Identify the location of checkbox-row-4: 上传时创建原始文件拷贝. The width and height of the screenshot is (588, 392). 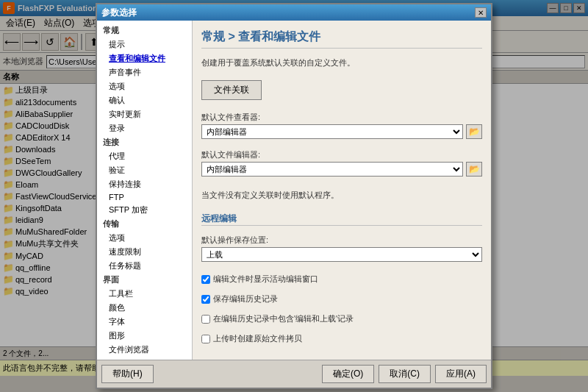
(342, 338).